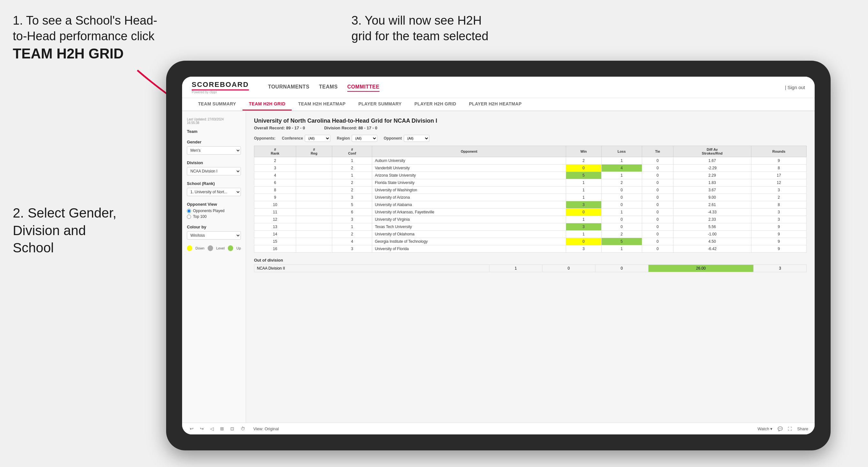 This screenshot has width=868, height=467. I want to click on color-legend: Down Level Up, so click(214, 248).